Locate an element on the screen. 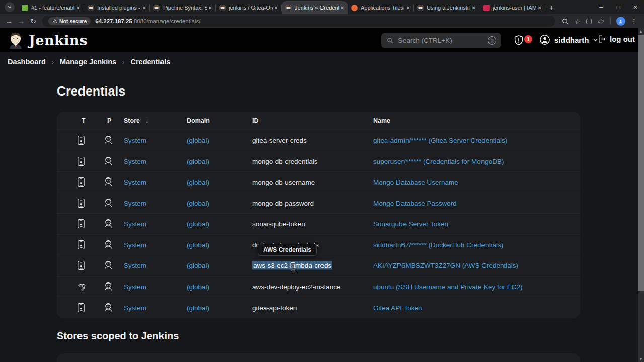 The image size is (644, 362). credential-id: mongo-db-username is located at coordinates (284, 182).